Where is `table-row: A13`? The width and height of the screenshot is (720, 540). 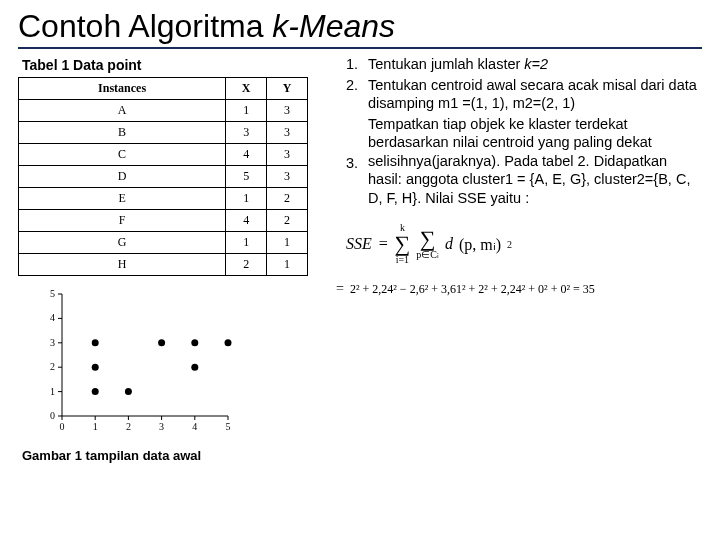 table-row: A13 is located at coordinates (164, 111).